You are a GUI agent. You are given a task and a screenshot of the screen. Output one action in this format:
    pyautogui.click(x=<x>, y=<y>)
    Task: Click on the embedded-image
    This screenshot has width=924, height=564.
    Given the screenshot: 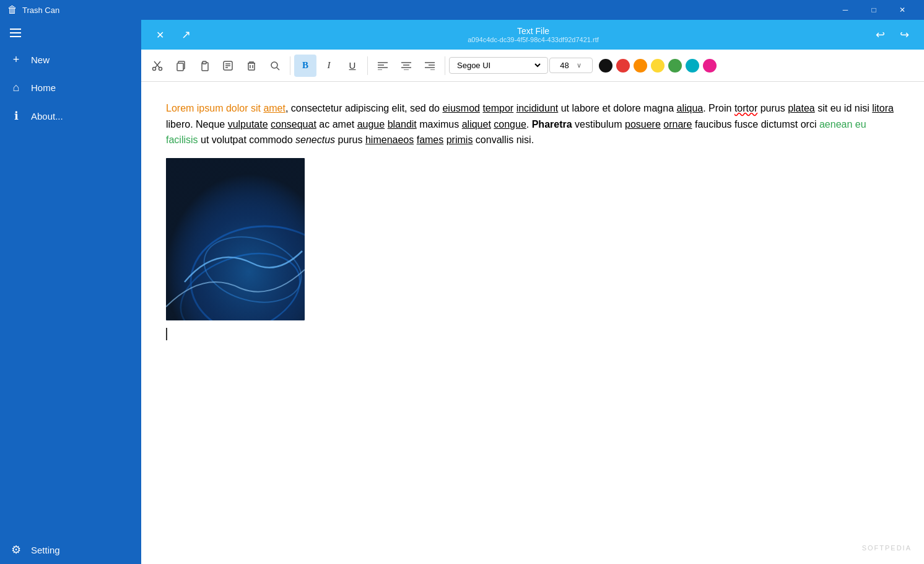 What is the action you would take?
    pyautogui.click(x=235, y=239)
    